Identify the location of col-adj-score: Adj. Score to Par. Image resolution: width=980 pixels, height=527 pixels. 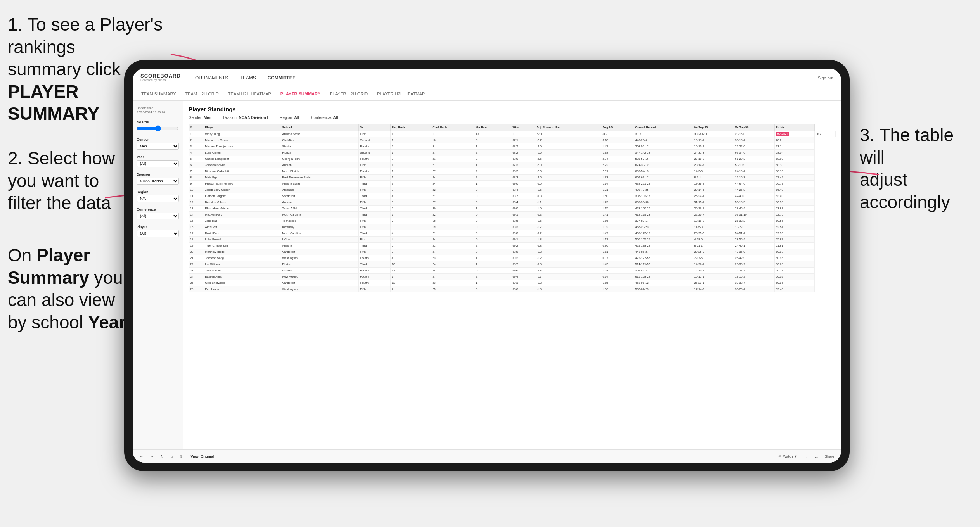
(568, 128).